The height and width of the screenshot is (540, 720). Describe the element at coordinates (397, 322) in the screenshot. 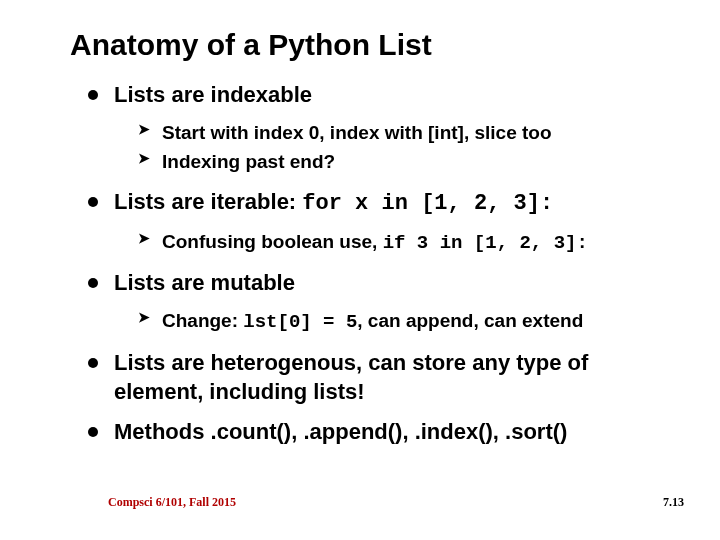

I see `sub-list: Change: lst[0] = 5, can append, can exte…` at that location.